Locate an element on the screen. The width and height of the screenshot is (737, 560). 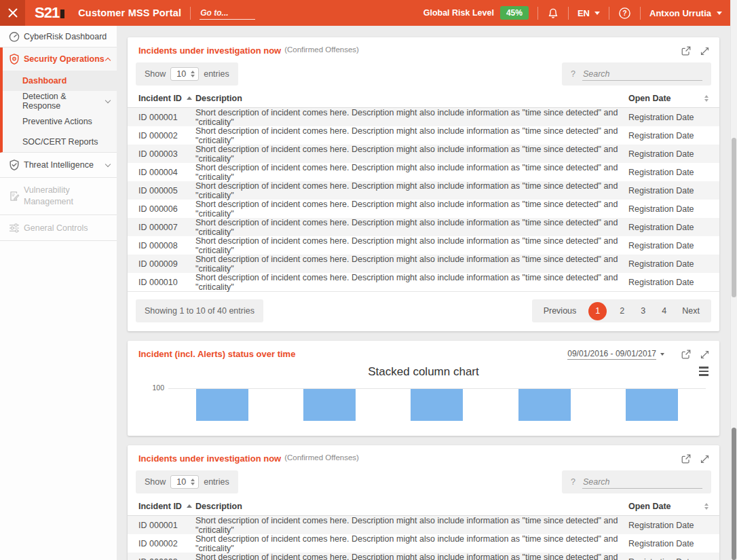
help-button: ? is located at coordinates (624, 14).